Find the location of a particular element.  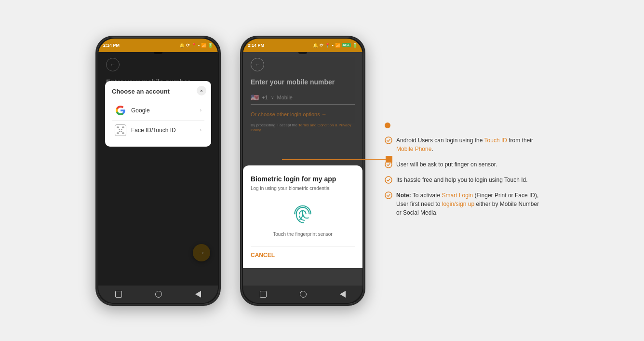

volume-down-button is located at coordinates (96, 105).